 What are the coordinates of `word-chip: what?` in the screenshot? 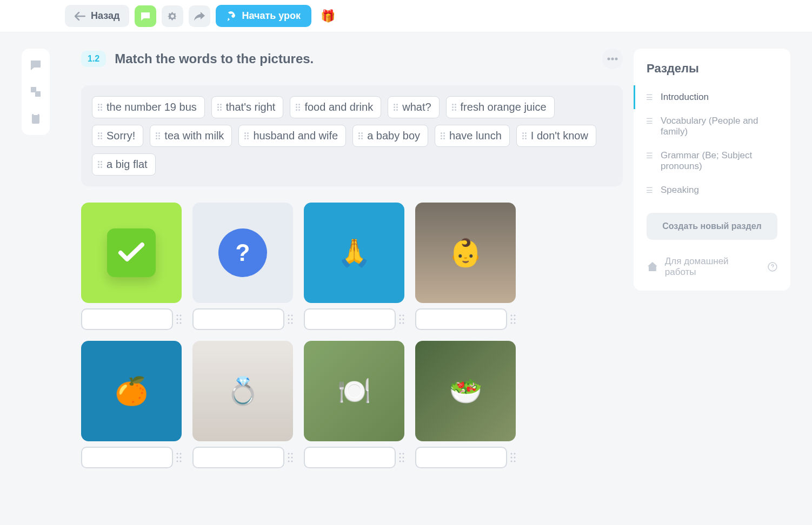 It's located at (413, 107).